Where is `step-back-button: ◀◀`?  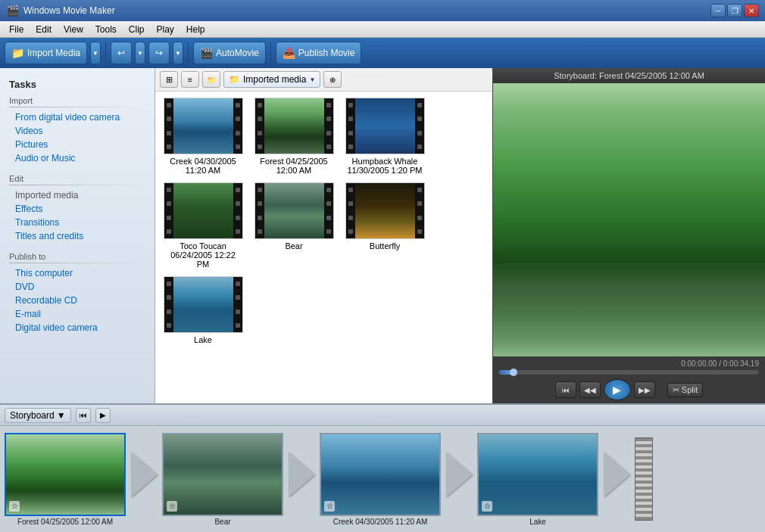
step-back-button: ◀◀ is located at coordinates (590, 390).